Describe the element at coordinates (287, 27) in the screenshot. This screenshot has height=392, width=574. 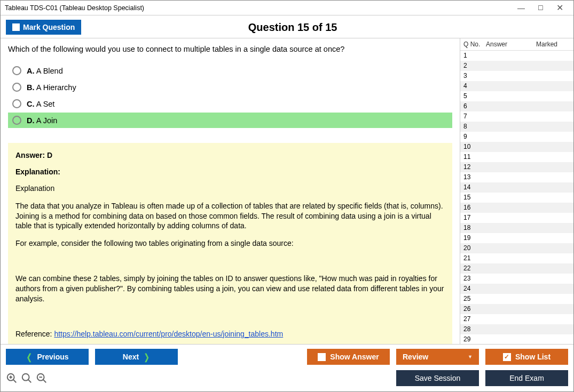
I see `header-bar: Mark Question Question 15 of 15` at that location.